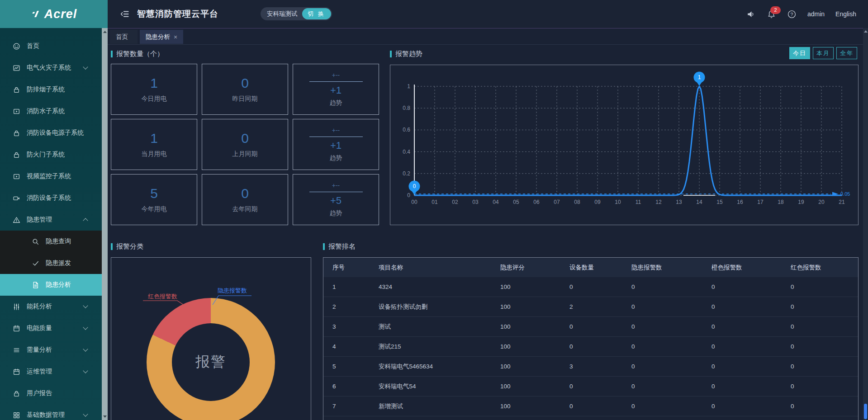  What do you see at coordinates (406, 108) in the screenshot?
I see `svg-text: 0.8` at bounding box center [406, 108].